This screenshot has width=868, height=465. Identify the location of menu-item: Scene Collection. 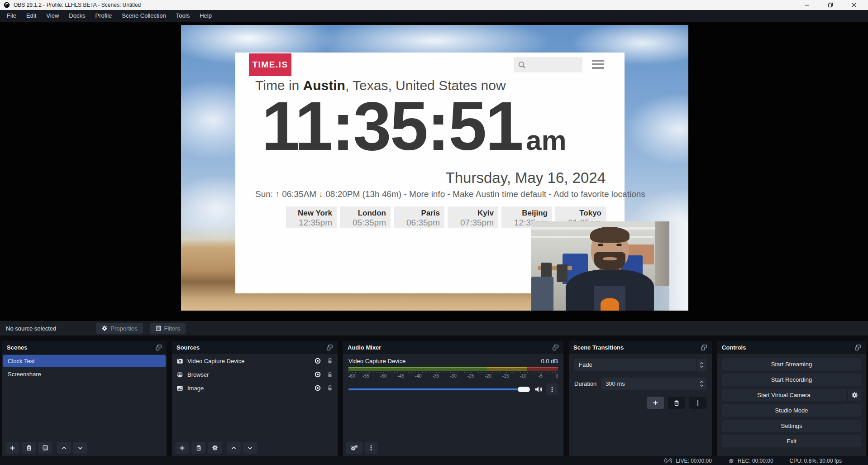
(144, 16).